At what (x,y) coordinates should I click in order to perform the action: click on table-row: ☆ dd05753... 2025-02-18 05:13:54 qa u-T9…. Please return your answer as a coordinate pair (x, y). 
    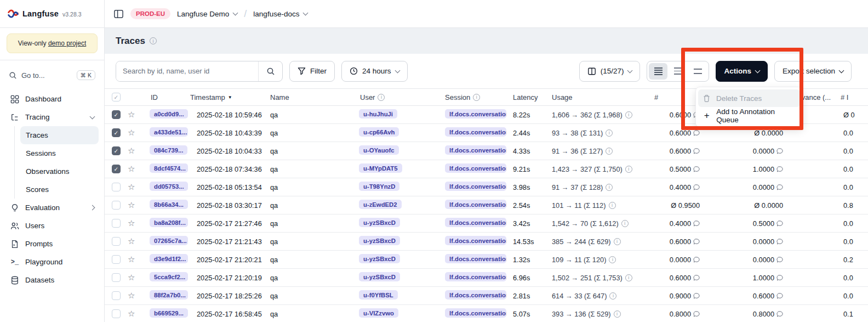
    Looking at the image, I should click on (487, 188).